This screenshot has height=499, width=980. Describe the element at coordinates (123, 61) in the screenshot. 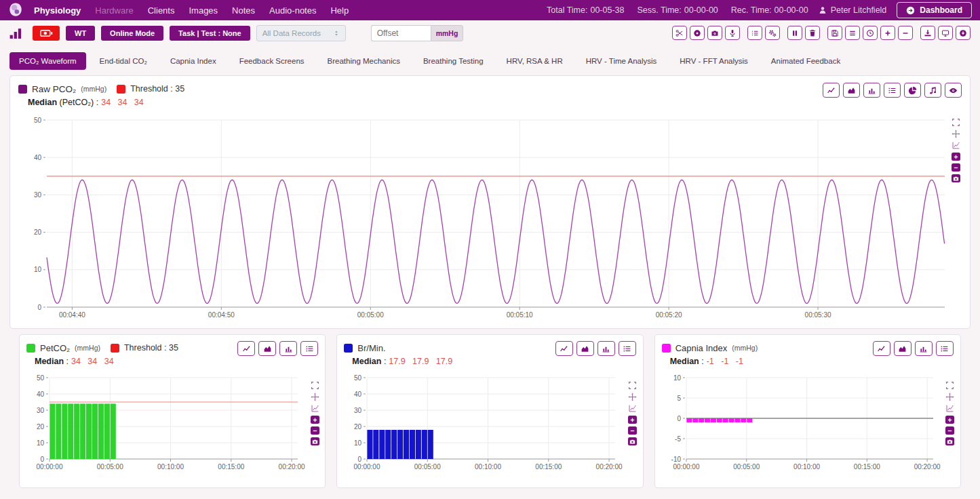

I see `tab-end-tidal-co2: End-tidal CO₂` at that location.